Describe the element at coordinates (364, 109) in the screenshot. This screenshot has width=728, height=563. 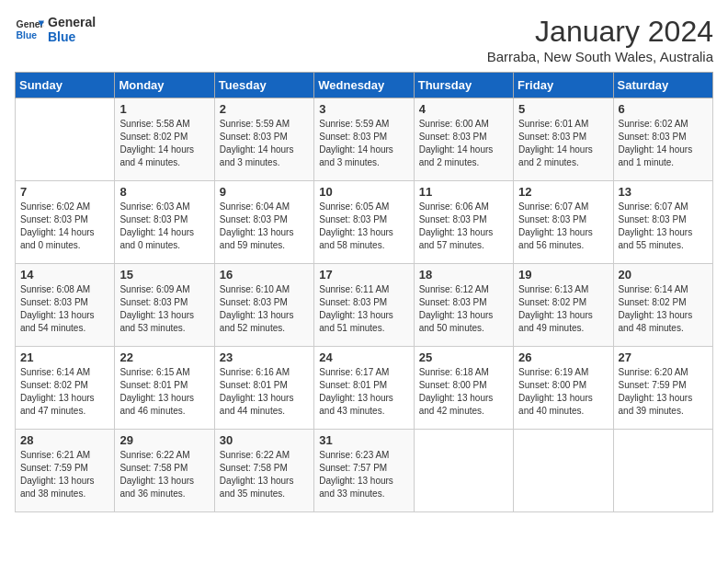
I see `day-number: 3` at that location.